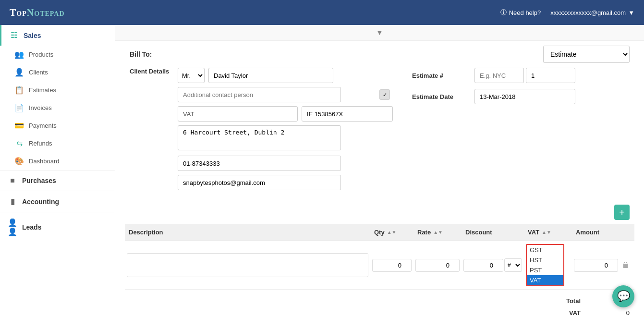 The image size is (644, 317). Describe the element at coordinates (494, 75) in the screenshot. I see `estimate-number-row: Estimate #` at that location.